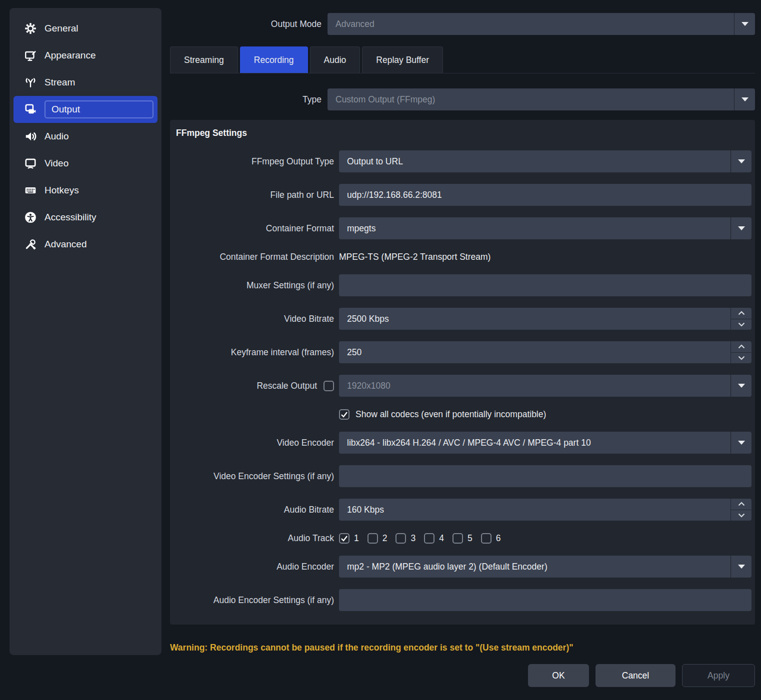 This screenshot has width=761, height=700. I want to click on tools-icon, so click(30, 245).